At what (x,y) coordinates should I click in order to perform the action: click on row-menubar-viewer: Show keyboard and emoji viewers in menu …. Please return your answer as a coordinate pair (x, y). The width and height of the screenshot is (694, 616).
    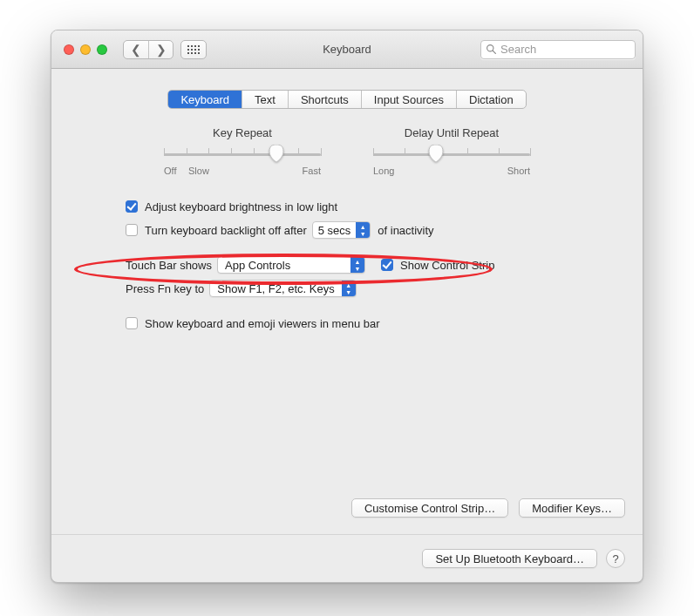
    Looking at the image, I should click on (356, 323).